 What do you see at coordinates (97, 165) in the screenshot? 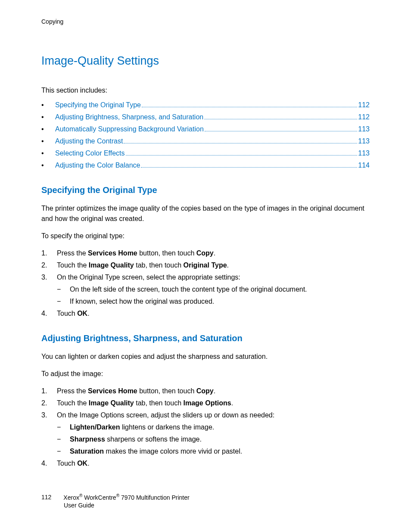
I see `toc-link: Adjusting the Color Balance` at bounding box center [97, 165].